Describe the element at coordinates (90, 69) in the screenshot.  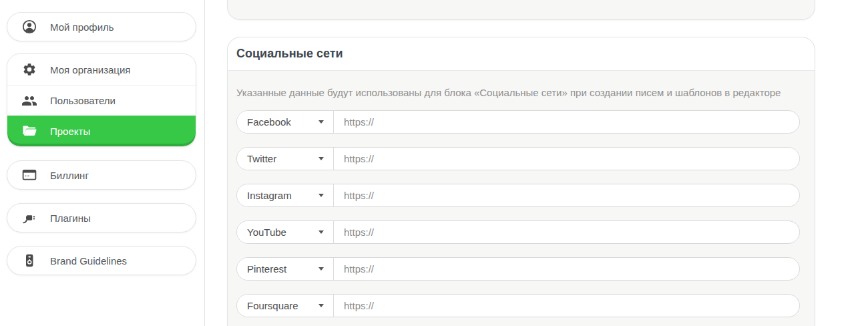
I see `sidebar-item-label: Моя организация` at that location.